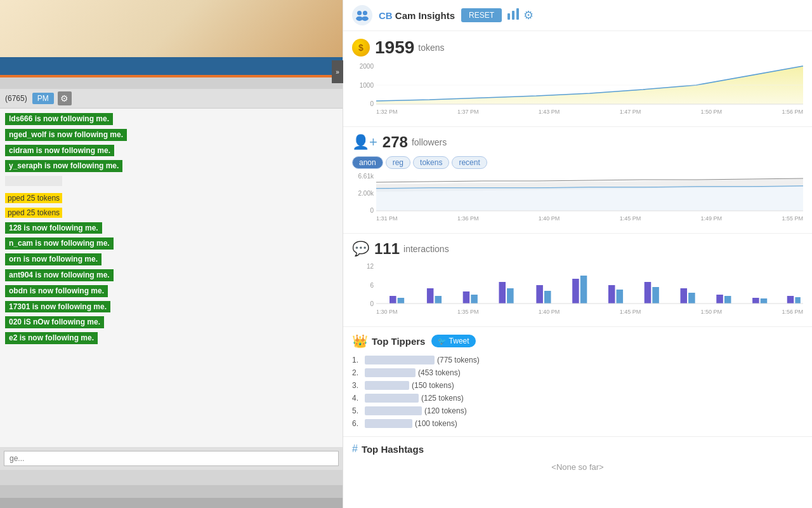  What do you see at coordinates (469, 163) in the screenshot?
I see `tab-recent: recent` at bounding box center [469, 163].